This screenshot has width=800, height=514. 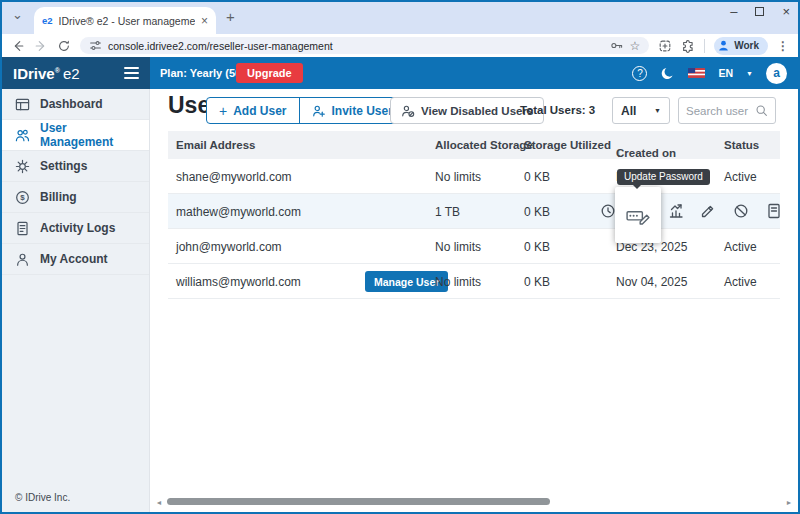 What do you see at coordinates (676, 211) in the screenshot?
I see `usage-chart-icon` at bounding box center [676, 211].